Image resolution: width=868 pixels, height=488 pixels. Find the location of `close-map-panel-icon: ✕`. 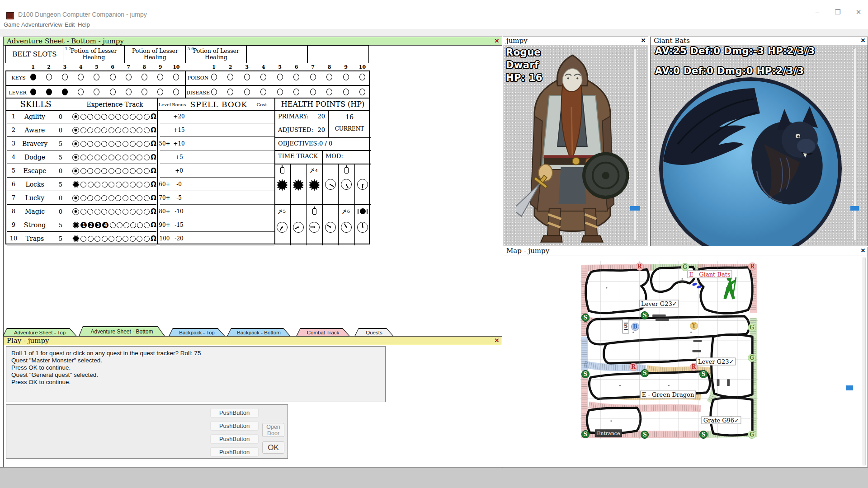

close-map-panel-icon: ✕ is located at coordinates (863, 251).